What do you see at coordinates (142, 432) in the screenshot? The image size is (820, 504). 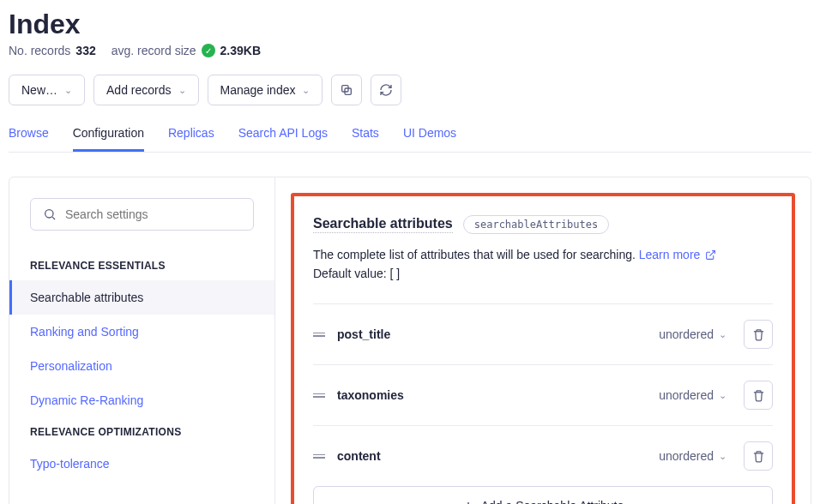 I see `sidebar-section-title: RELEVANCE OPTIMIZATIONS` at bounding box center [142, 432].